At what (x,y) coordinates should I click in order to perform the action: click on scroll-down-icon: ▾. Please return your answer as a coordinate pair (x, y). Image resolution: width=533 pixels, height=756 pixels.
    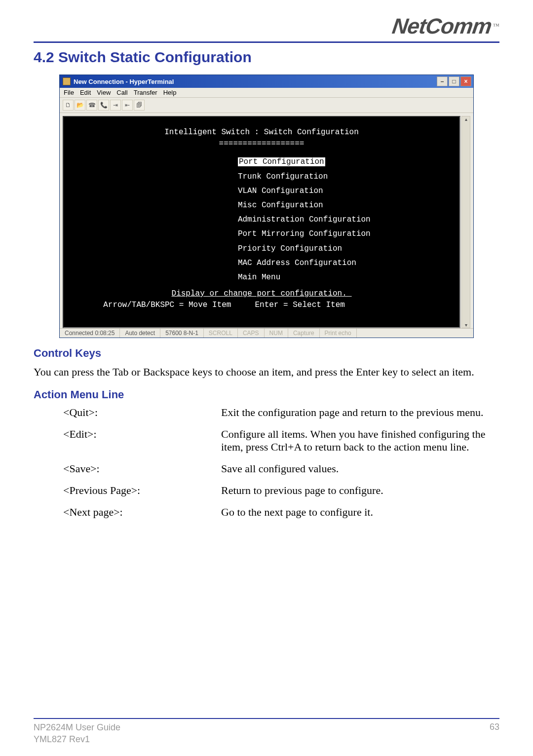
    Looking at the image, I should click on (466, 325).